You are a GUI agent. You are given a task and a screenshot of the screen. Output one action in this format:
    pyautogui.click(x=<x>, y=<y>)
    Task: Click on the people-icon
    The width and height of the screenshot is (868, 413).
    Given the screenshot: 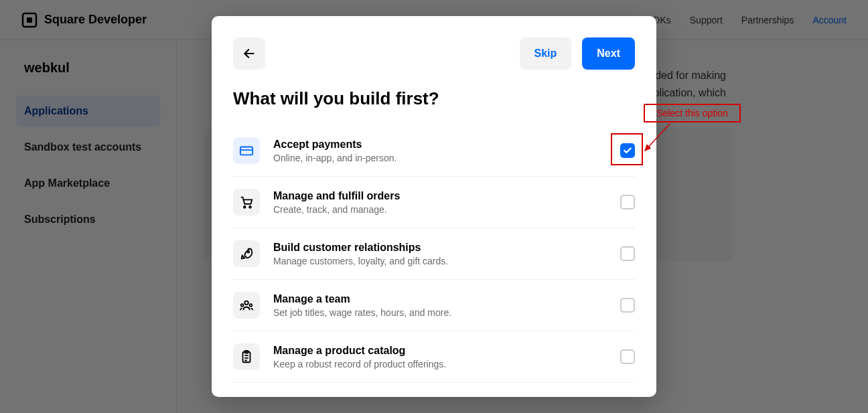 What is the action you would take?
    pyautogui.click(x=246, y=305)
    